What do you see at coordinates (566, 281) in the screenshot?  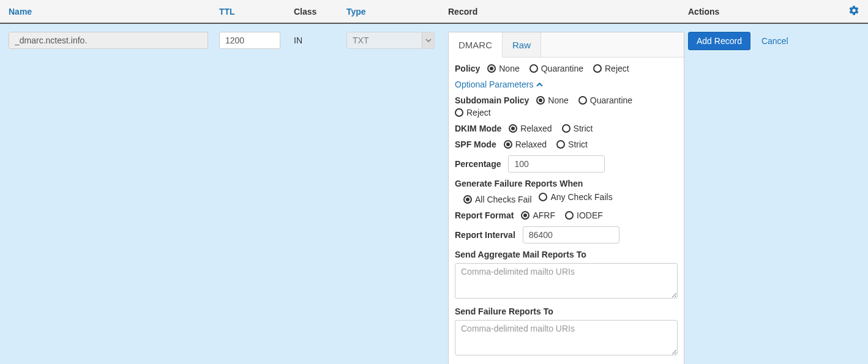 I see `aggregate-reports-input` at bounding box center [566, 281].